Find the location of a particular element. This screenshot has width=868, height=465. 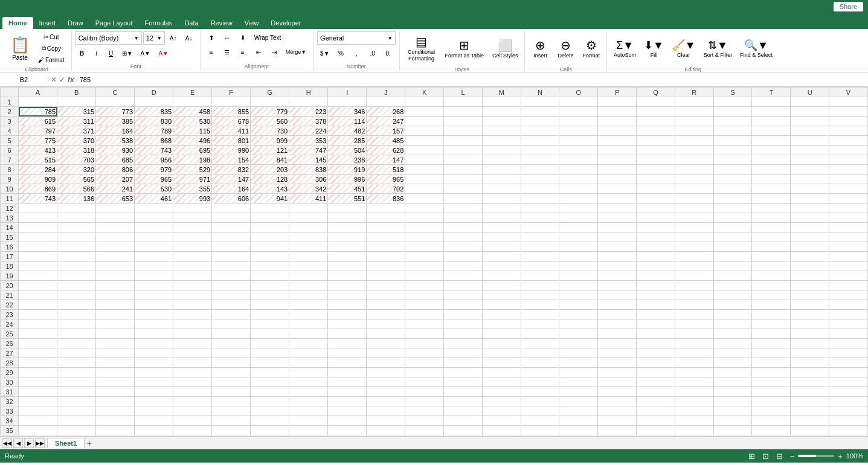

table-cell: 653 is located at coordinates (115, 199).